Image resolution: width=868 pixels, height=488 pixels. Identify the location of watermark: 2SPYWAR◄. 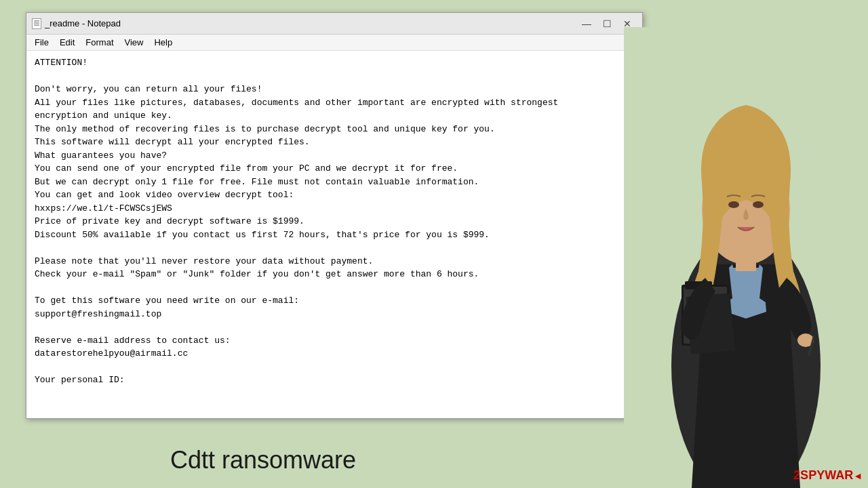
(828, 476).